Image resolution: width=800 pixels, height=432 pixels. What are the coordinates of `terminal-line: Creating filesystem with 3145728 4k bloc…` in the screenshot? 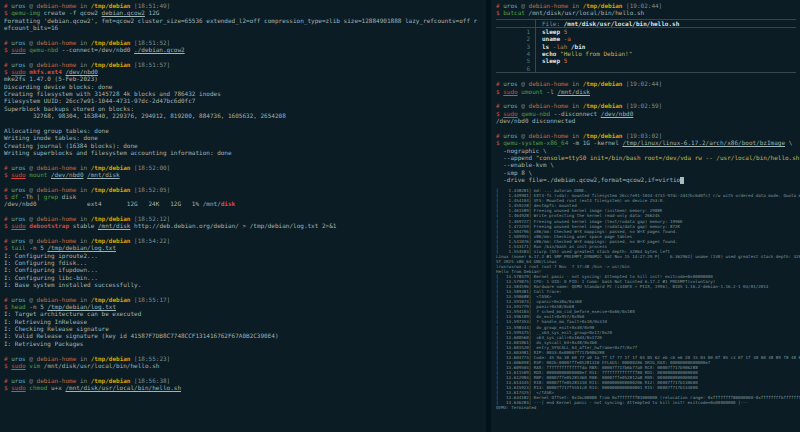 It's located at (245, 94).